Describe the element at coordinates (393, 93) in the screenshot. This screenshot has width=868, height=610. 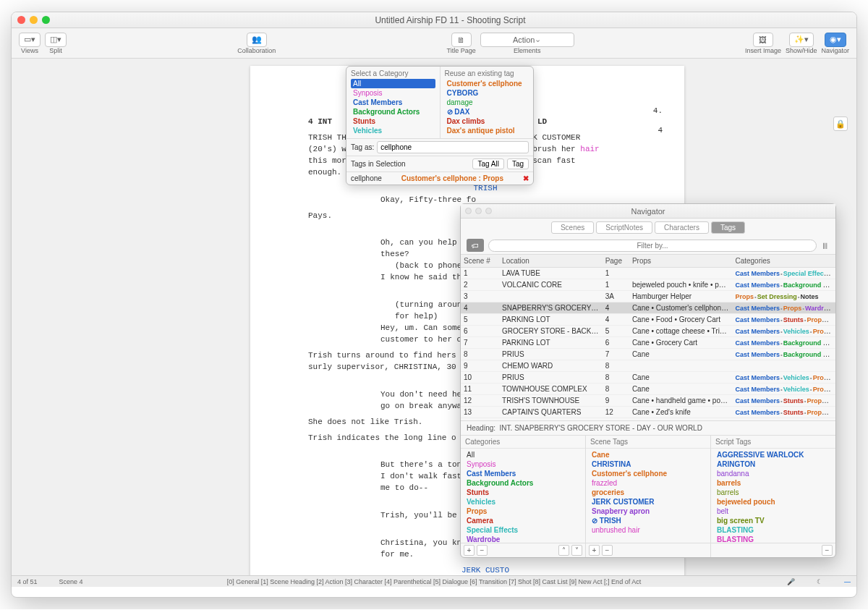
I see `tag-category-item: Synposis` at that location.